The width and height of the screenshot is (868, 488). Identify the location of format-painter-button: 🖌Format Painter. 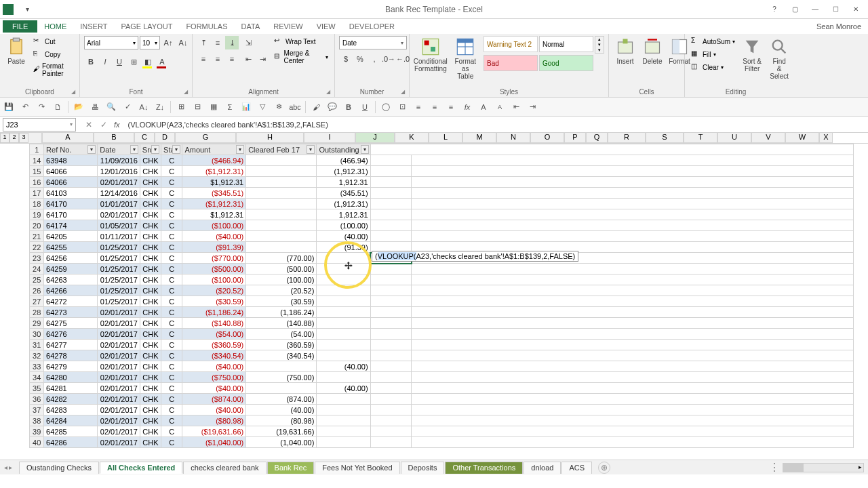
(53, 70).